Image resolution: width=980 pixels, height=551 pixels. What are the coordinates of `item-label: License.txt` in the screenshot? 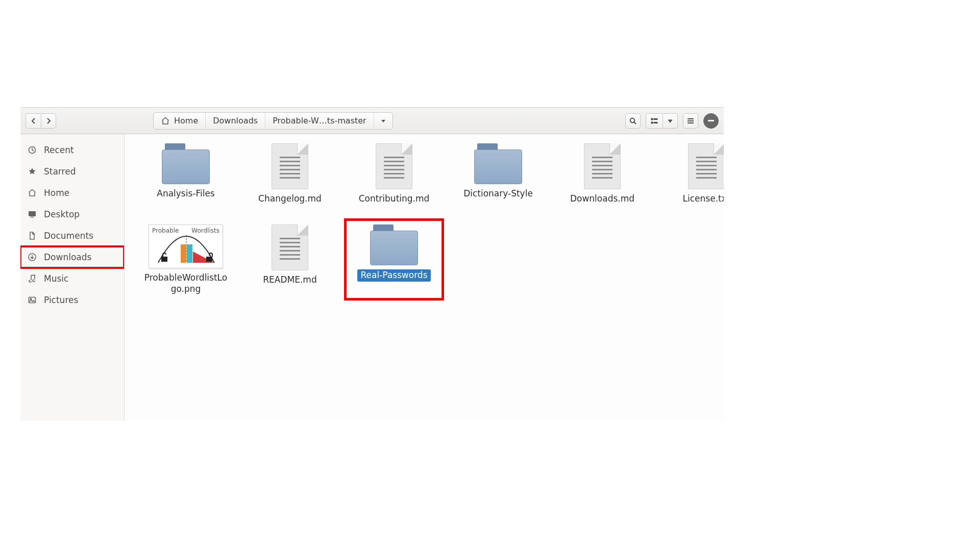 It's located at (703, 199).